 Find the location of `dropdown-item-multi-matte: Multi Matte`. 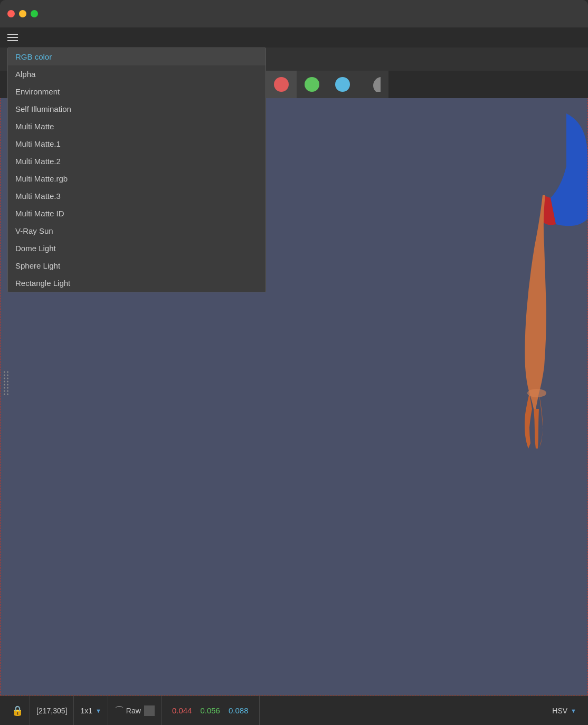

dropdown-item-multi-matte: Multi Matte is located at coordinates (137, 127).